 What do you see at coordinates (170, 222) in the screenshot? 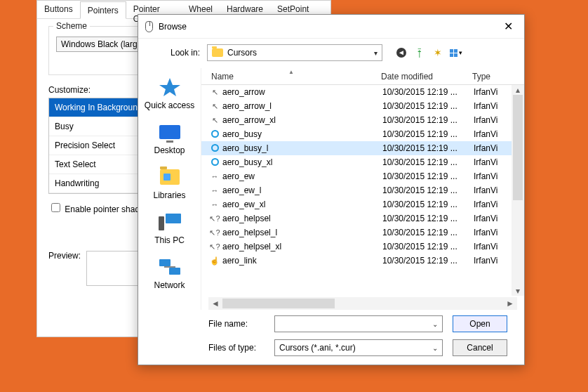
I see `thispc-icon` at bounding box center [170, 222].